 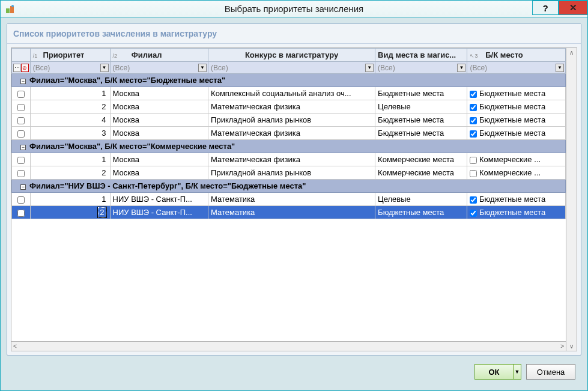 I want to click on scroll-up-icon: ∧, so click(x=572, y=53).